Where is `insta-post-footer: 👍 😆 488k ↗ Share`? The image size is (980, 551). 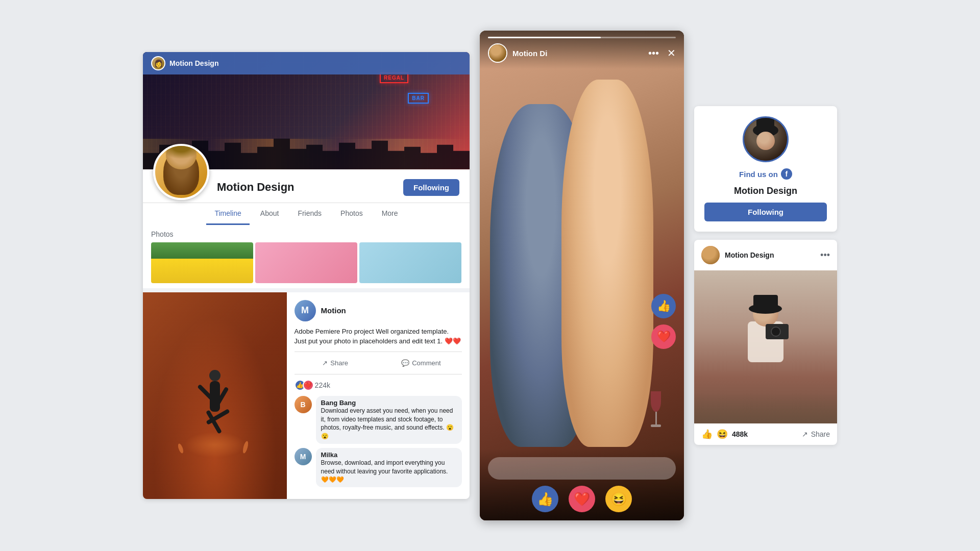 insta-post-footer: 👍 😆 488k ↗ Share is located at coordinates (766, 434).